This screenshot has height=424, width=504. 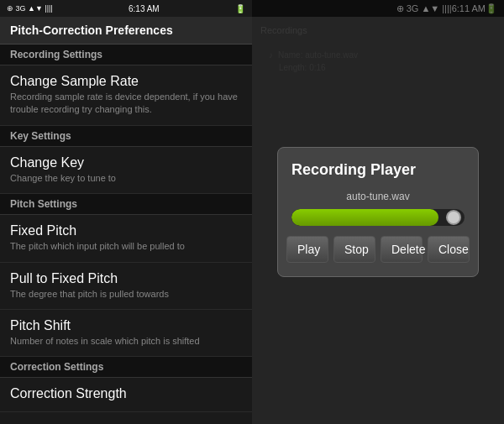 I want to click on setting-fixed-pitch-title: Fixed Pitch, so click(x=126, y=231).